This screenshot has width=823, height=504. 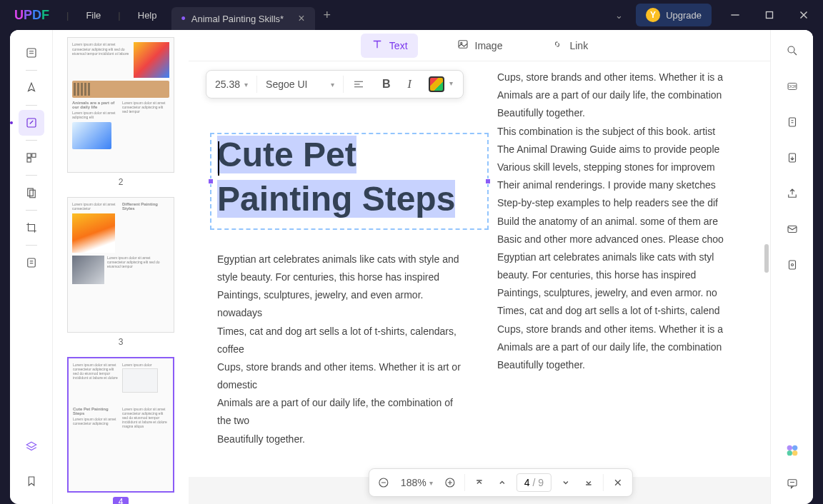 What do you see at coordinates (450, 483) in the screenshot?
I see `zoom-in-button` at bounding box center [450, 483].